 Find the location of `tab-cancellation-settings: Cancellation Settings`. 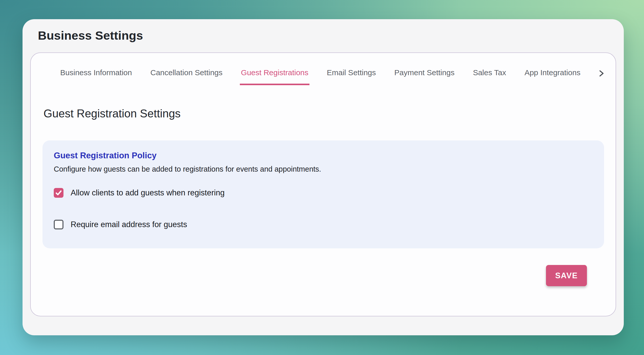

tab-cancellation-settings: Cancellation Settings is located at coordinates (186, 77).